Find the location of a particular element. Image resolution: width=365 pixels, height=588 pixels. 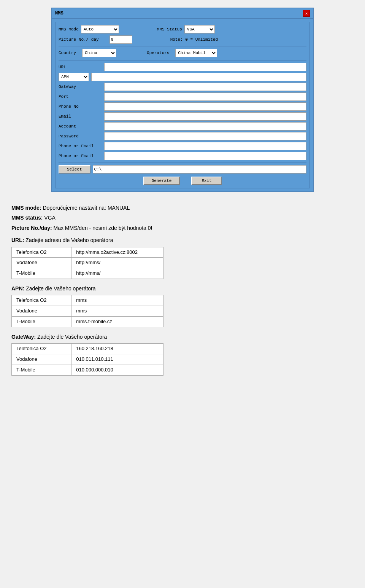

apn-info-desc: Zadejte dle Vašeho operátora is located at coordinates (61, 288).